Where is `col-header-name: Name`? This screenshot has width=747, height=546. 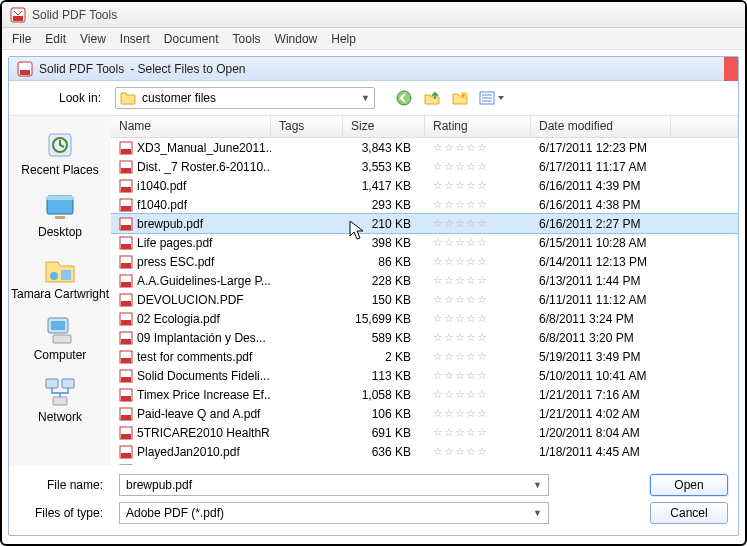
col-header-name: Name is located at coordinates (191, 126).